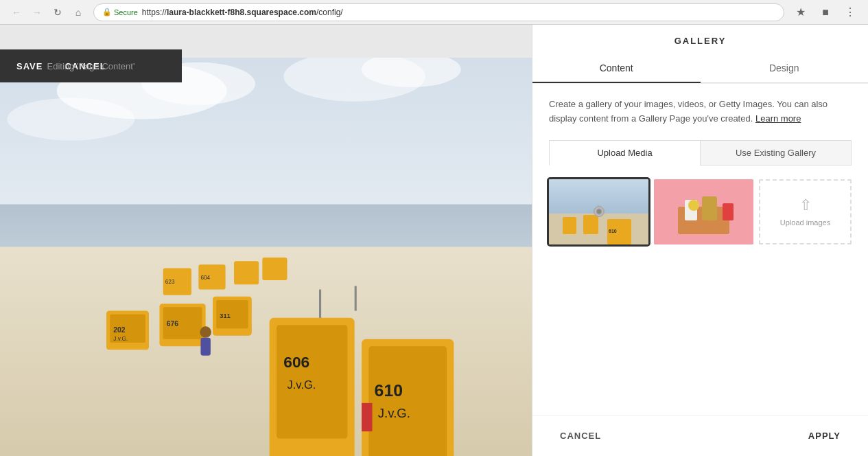 Image resolution: width=868 pixels, height=456 pixels. What do you see at coordinates (785, 69) in the screenshot?
I see `tab-design: Design` at bounding box center [785, 69].